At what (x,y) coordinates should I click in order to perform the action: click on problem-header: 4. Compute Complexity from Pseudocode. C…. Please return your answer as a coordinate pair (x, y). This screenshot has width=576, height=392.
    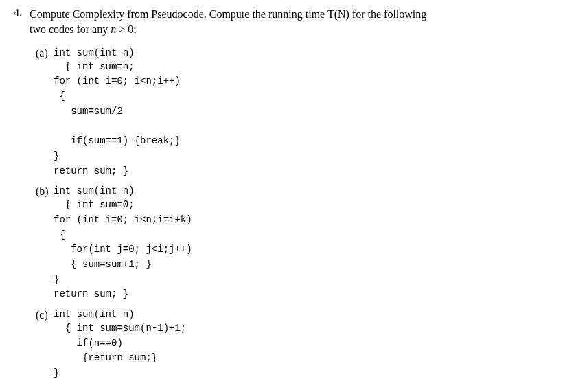
    Looking at the image, I should click on (288, 22).